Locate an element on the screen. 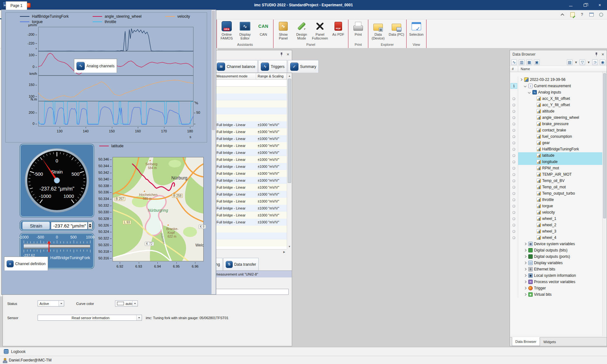 Image resolution: width=607 pixels, height=364 pixels. map-widget is located at coordinates (158, 209).